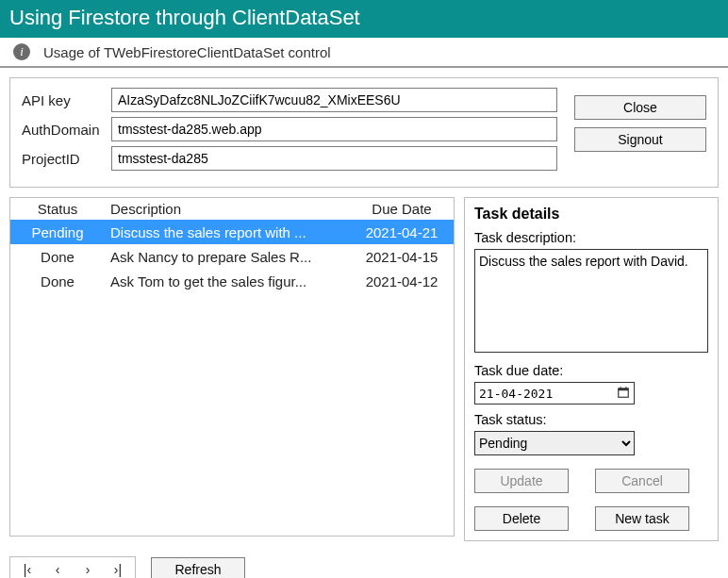  What do you see at coordinates (227, 256) in the screenshot?
I see `cell-description: Ask Nancy to prepare Sales R...` at bounding box center [227, 256].